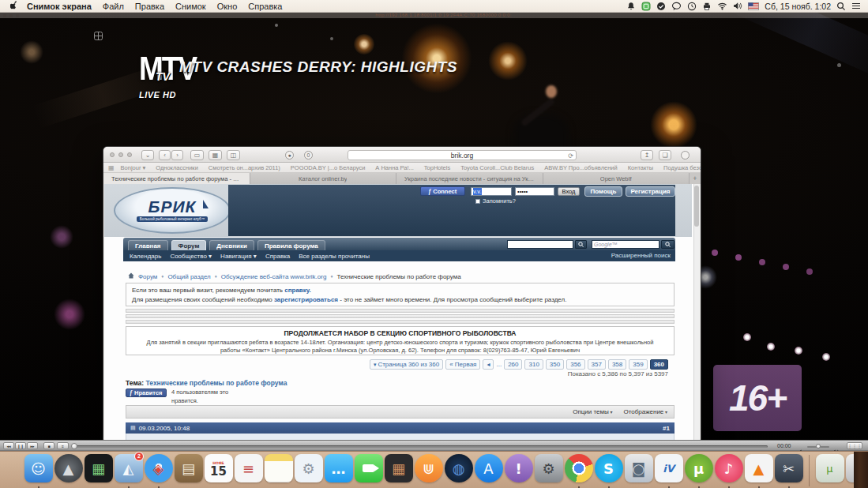 The width and height of the screenshot is (868, 488). What do you see at coordinates (692, 6) in the screenshot?
I see `time-machine-icon` at bounding box center [692, 6].